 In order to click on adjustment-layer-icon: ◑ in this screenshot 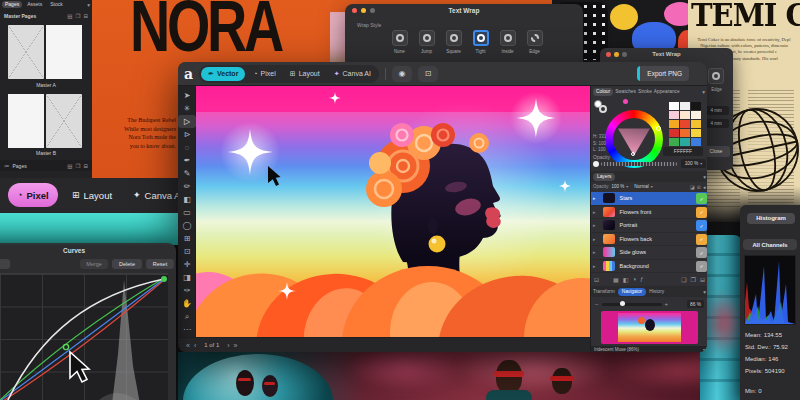, I will do `click(634, 279)`.